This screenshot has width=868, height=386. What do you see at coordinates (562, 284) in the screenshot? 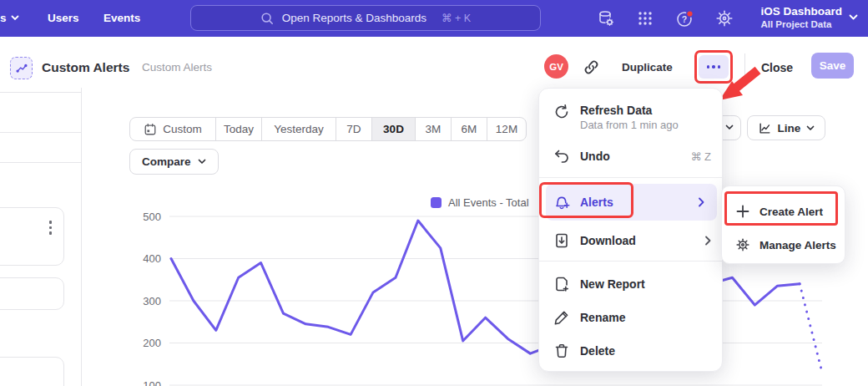
I see `new-report-icon` at bounding box center [562, 284].